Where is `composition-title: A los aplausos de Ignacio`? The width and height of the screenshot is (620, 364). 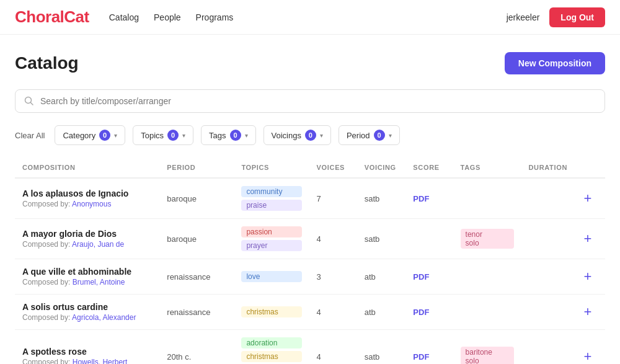
composition-title: A los aplausos de Ignacio is located at coordinates (87, 193).